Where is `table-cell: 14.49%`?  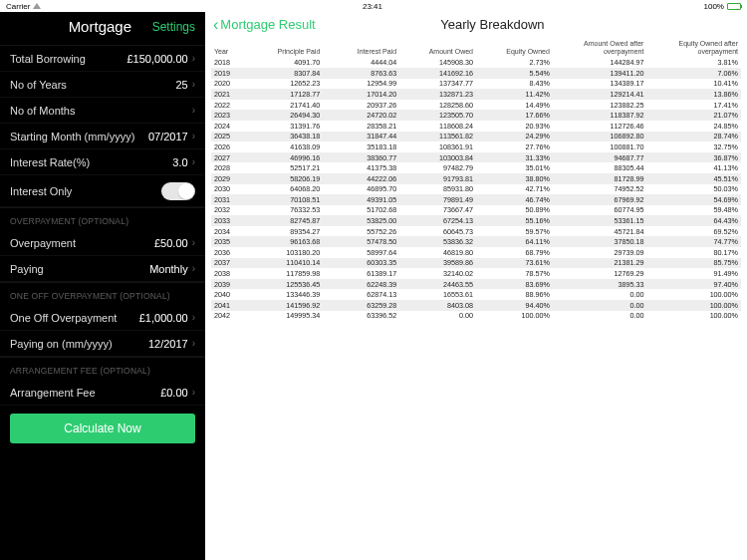 table-cell: 14.49% is located at coordinates (514, 106).